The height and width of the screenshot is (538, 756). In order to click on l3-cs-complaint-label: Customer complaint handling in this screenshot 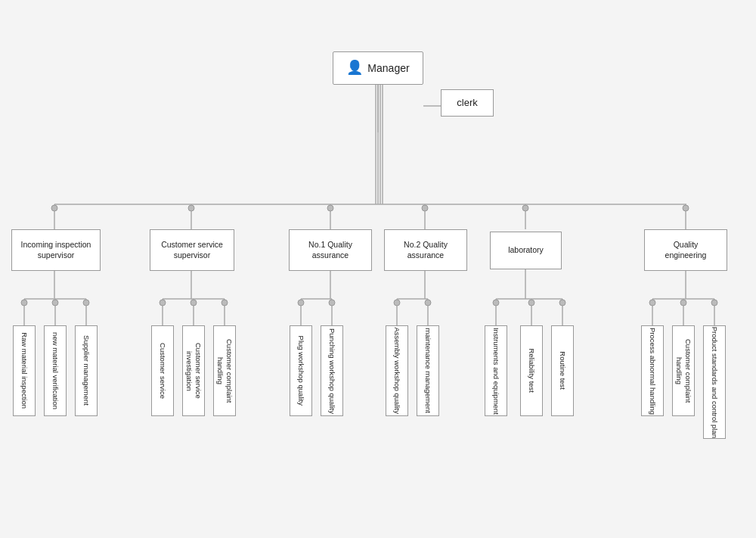, I will do `click(225, 371)`.